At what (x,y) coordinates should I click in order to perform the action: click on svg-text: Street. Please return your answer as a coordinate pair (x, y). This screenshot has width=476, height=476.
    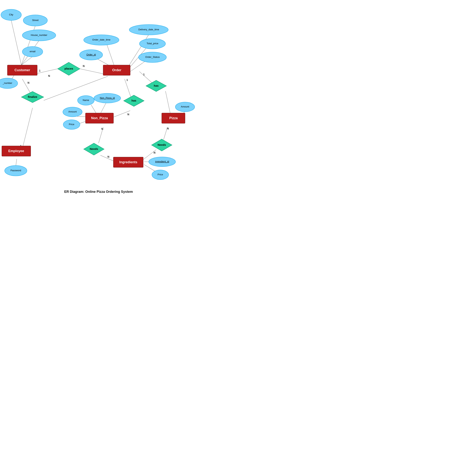
    Looking at the image, I should click on (35, 20).